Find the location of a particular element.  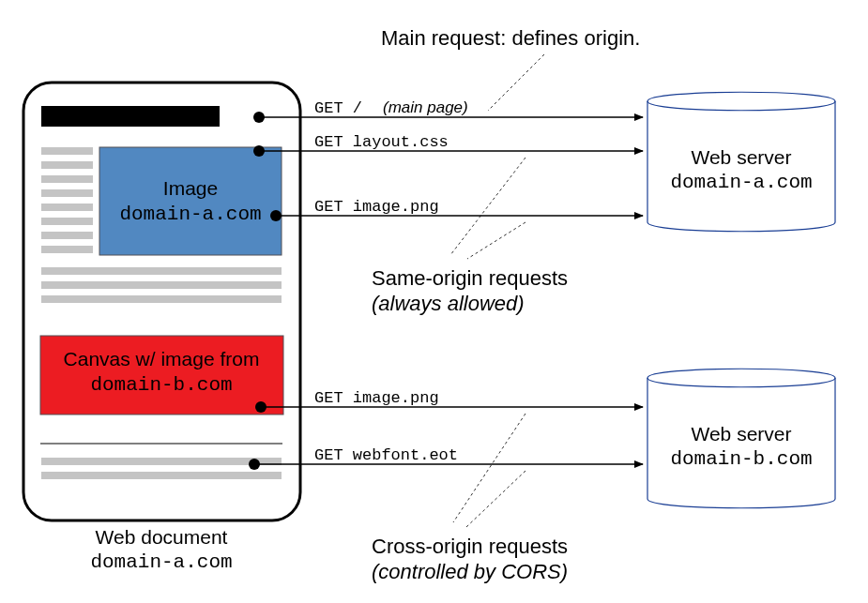

request-webfont-label: GET webfont.eot is located at coordinates (387, 456).